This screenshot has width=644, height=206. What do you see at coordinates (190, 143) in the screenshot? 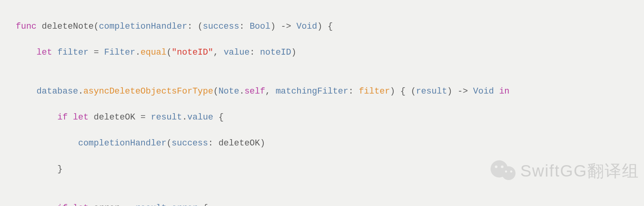
I see `arg-label: success` at bounding box center [190, 143].